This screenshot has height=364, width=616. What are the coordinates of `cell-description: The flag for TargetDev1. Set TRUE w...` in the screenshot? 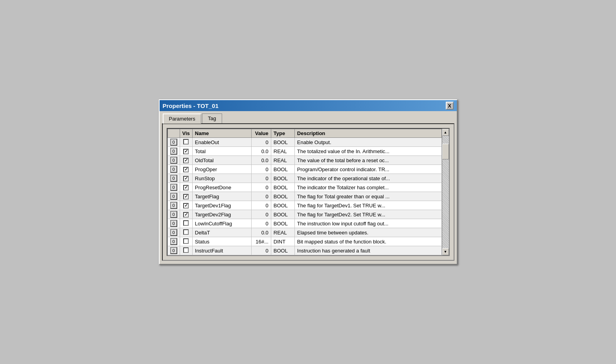 It's located at (368, 206).